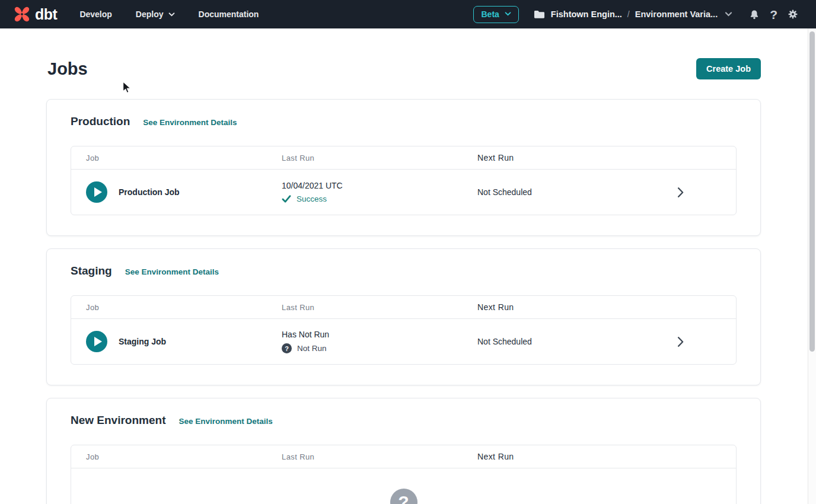 Image resolution: width=816 pixels, height=504 pixels. Describe the element at coordinates (312, 199) in the screenshot. I see `status-label: Success` at that location.